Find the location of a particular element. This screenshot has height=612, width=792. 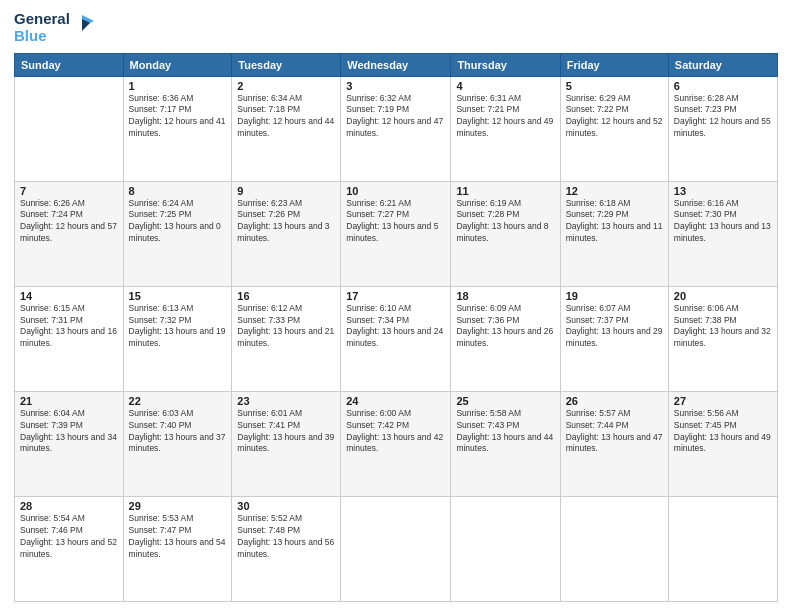

day-cell: 15 Sunrise: 6:13 AM Sunset: 7:32 PM Dayl… is located at coordinates (178, 338).